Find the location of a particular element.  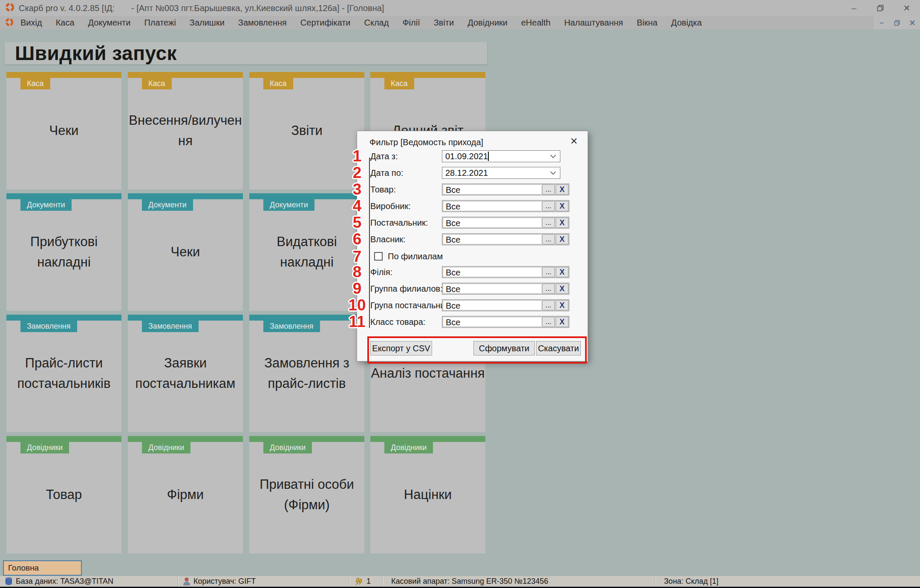

annotation-number-11: 11 is located at coordinates (357, 322).